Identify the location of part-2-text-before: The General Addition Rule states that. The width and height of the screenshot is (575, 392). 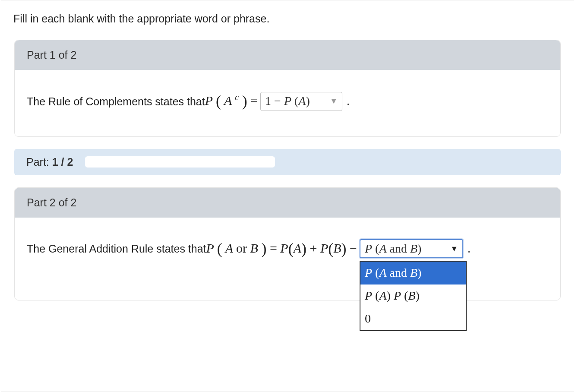
(117, 249).